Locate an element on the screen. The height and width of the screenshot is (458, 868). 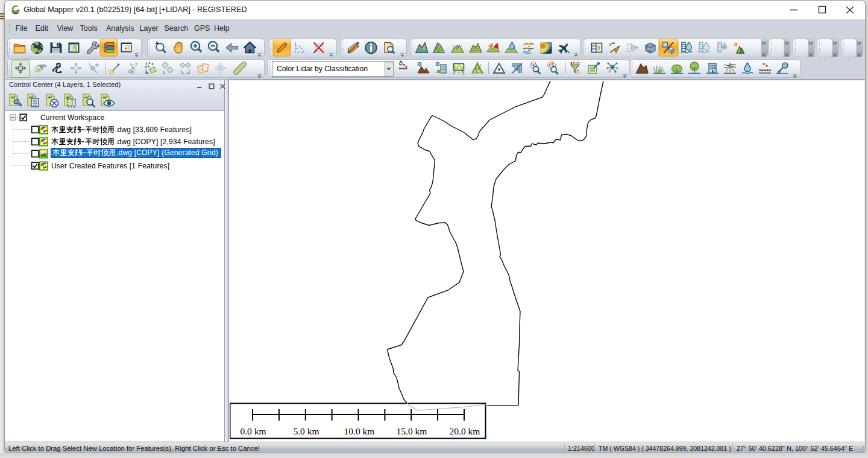
svg-text: 20.0 km is located at coordinates (465, 431).